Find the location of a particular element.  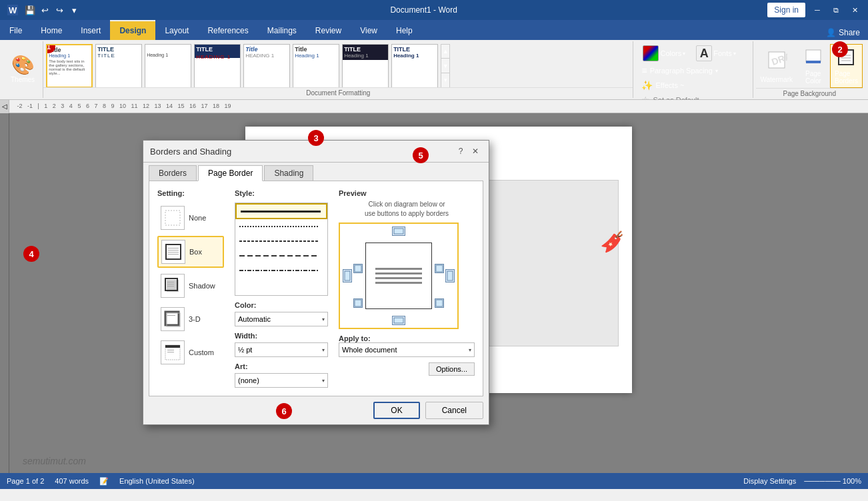

setting-none-icon is located at coordinates (173, 218).